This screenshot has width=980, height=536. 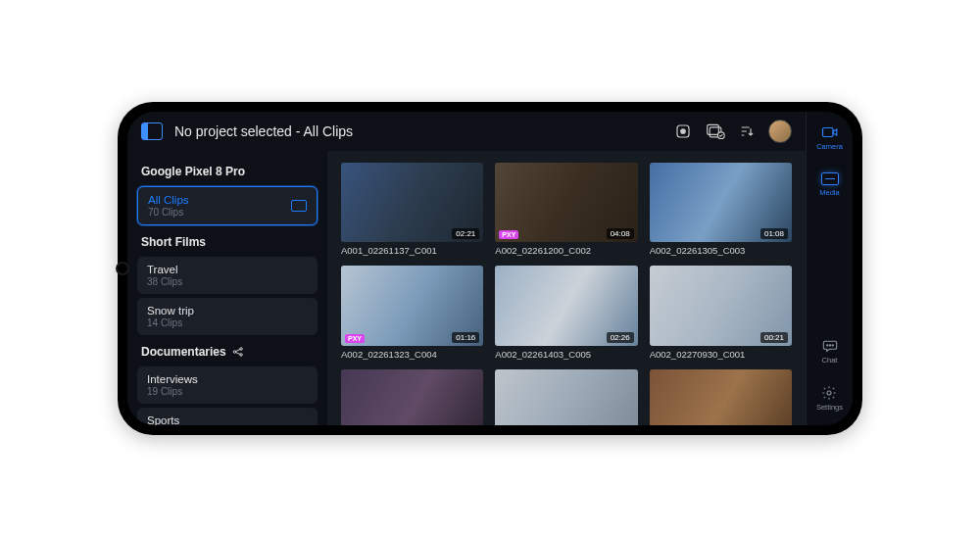 I want to click on clip-item: 03:02A002_03170754_C002, so click(x=721, y=398).